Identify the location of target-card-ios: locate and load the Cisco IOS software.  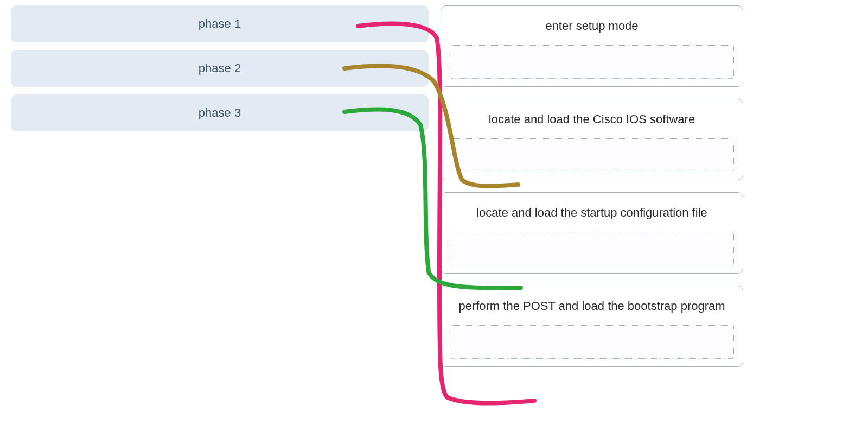
(592, 140).